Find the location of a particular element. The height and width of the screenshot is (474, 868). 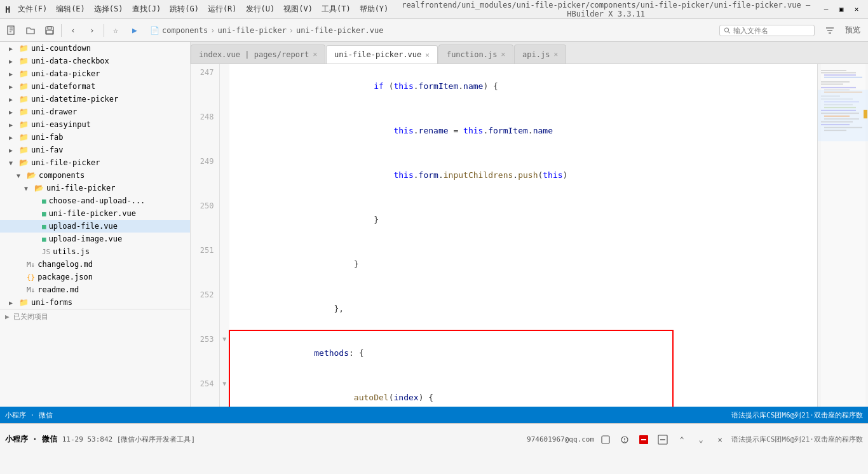

tab-uni-file-picker: uni-file-picker.vue ✕ is located at coordinates (382, 55).